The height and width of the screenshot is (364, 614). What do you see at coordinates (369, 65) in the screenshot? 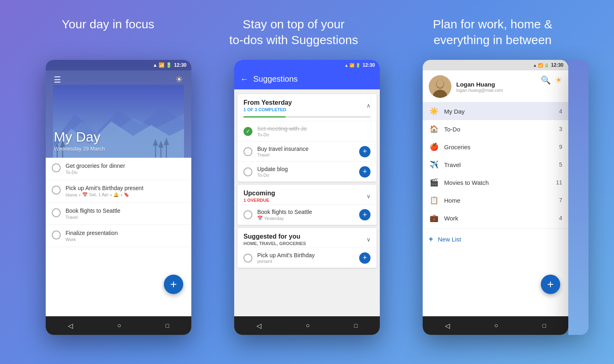
I see `phone2-time: 12:30` at bounding box center [369, 65].